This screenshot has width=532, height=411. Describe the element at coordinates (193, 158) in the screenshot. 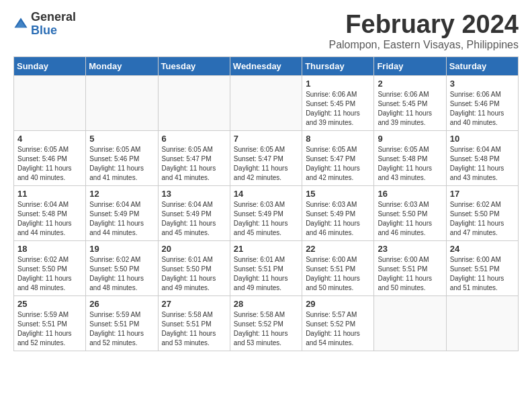

I see `calendar-cell: 6Sunrise: 6:05 AM Sunset: 5:47 PM Daylig…` at that location.